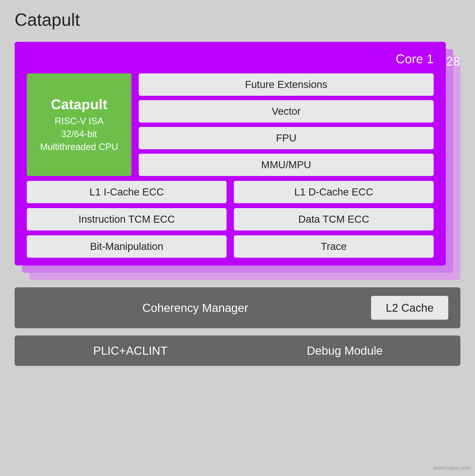 The image size is (475, 476). What do you see at coordinates (130, 351) in the screenshot?
I see `plic-aclint-label: PLIC+ACLINT` at bounding box center [130, 351].